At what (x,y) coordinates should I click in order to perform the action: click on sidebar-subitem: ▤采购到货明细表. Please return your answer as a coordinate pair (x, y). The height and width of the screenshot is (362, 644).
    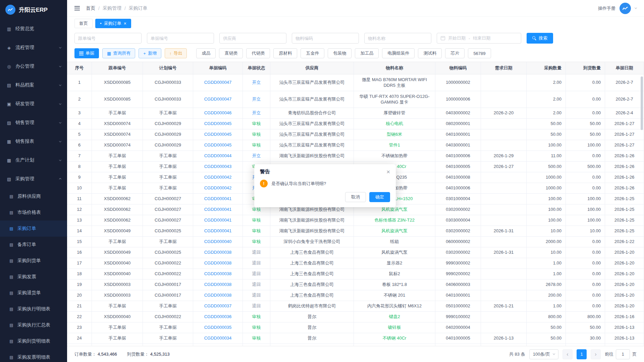
    Looking at the image, I should click on (34, 341).